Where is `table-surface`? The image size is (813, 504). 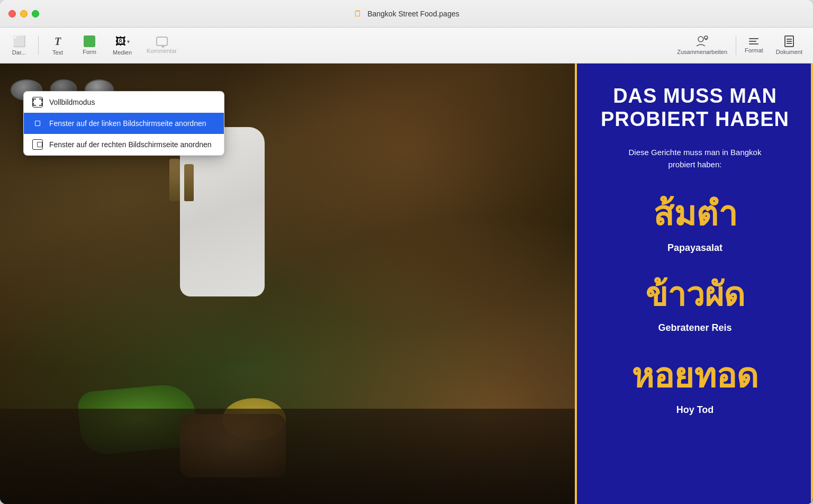
table-surface is located at coordinates (287, 456).